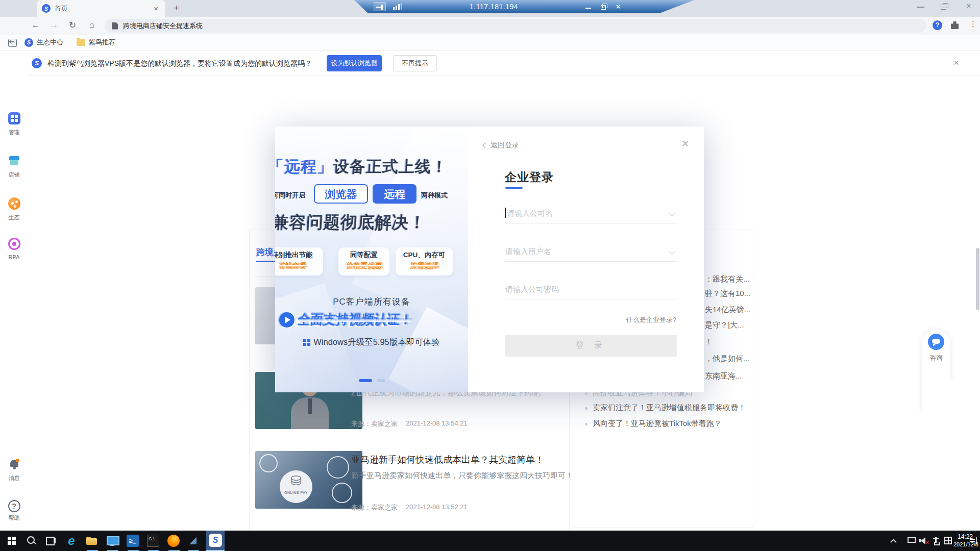 The image size is (980, 551). Describe the element at coordinates (651, 320) in the screenshot. I see `what-is-enterprise-login-link: 什么是企业登录?` at that location.